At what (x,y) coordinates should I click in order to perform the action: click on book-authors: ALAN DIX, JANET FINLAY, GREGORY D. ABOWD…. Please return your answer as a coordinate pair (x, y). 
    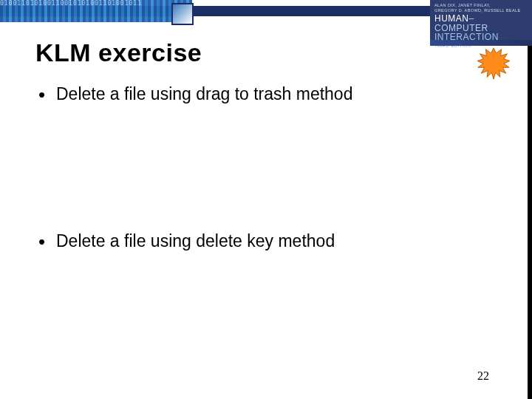
    Looking at the image, I should click on (481, 7).